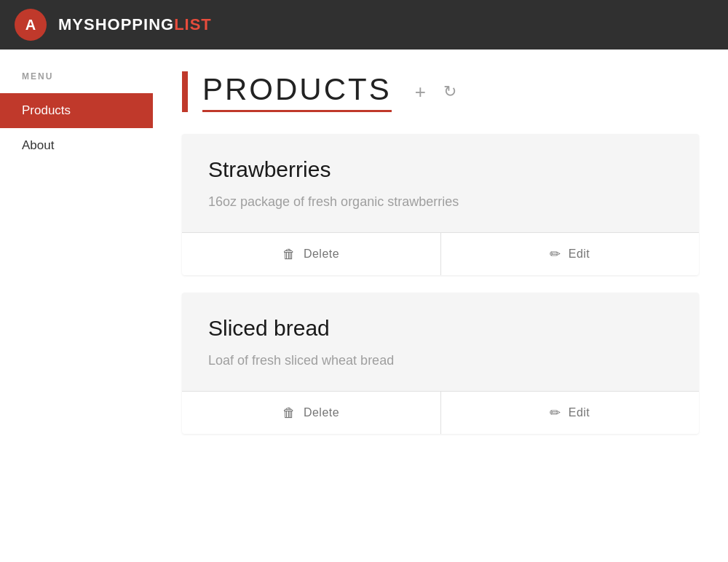 The image size is (728, 562). Describe the element at coordinates (135, 25) in the screenshot. I see `app-title: MYSHOPPINGLIST` at that location.